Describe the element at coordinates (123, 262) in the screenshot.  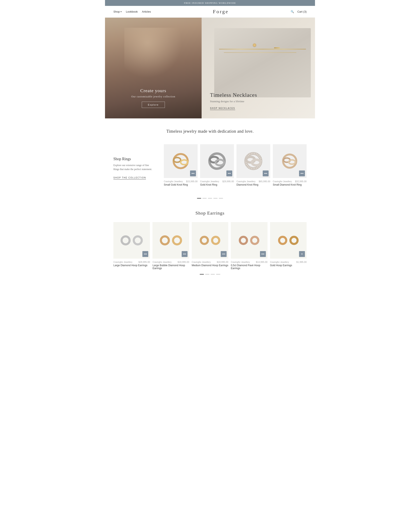
I see `earring-brand-1: Cravingfor Jewellery` at that location.